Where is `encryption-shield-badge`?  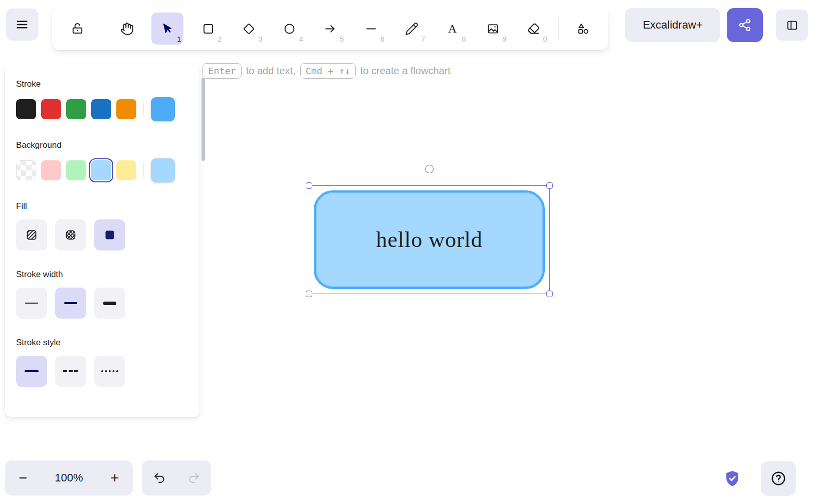
encryption-shield-badge is located at coordinates (732, 479).